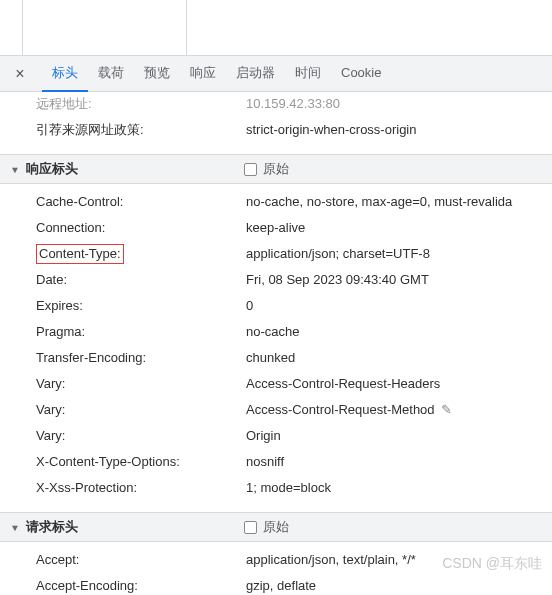 This screenshot has height=595, width=552. I want to click on header-key: X-Content-Type-Options:, so click(141, 462).